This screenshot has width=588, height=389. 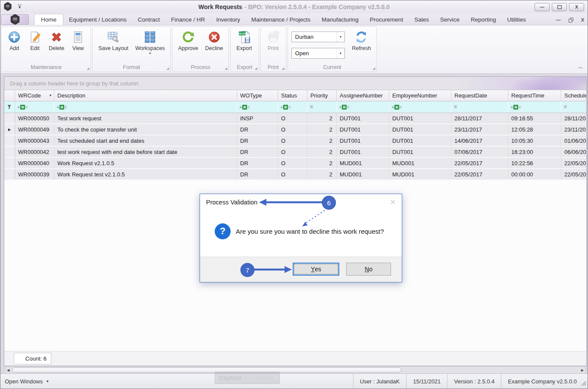 What do you see at coordinates (146, 96) in the screenshot?
I see `column-header-description: Description` at bounding box center [146, 96].